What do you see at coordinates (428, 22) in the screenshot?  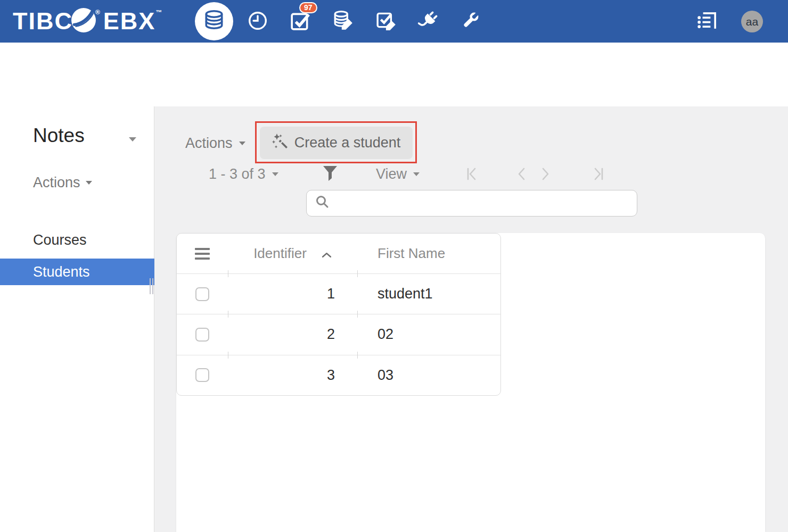 I see `plug-icon` at bounding box center [428, 22].